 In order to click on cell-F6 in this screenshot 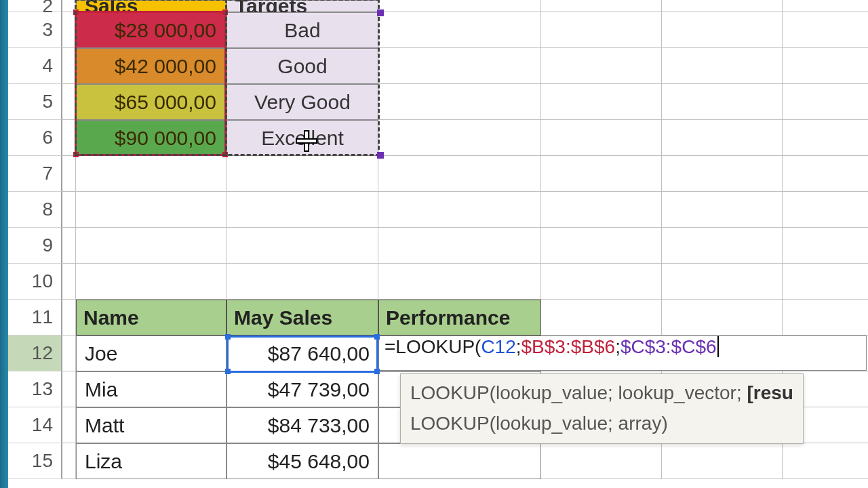, I will do `click(722, 138)`.